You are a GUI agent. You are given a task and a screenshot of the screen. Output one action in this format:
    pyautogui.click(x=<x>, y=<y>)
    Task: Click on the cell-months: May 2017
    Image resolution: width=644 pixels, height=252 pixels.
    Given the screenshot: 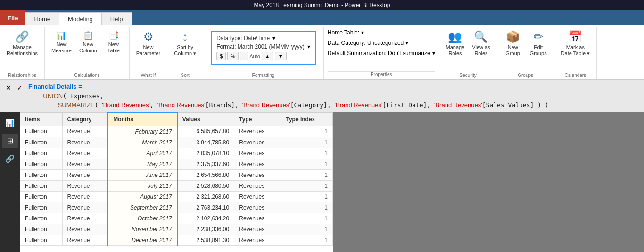 What is the action you would take?
    pyautogui.click(x=142, y=164)
    